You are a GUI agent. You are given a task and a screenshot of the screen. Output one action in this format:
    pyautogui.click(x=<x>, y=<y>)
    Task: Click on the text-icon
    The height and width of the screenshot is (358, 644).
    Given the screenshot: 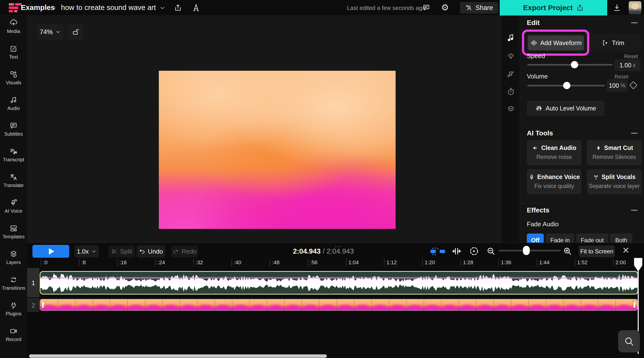 What is the action you would take?
    pyautogui.click(x=14, y=49)
    